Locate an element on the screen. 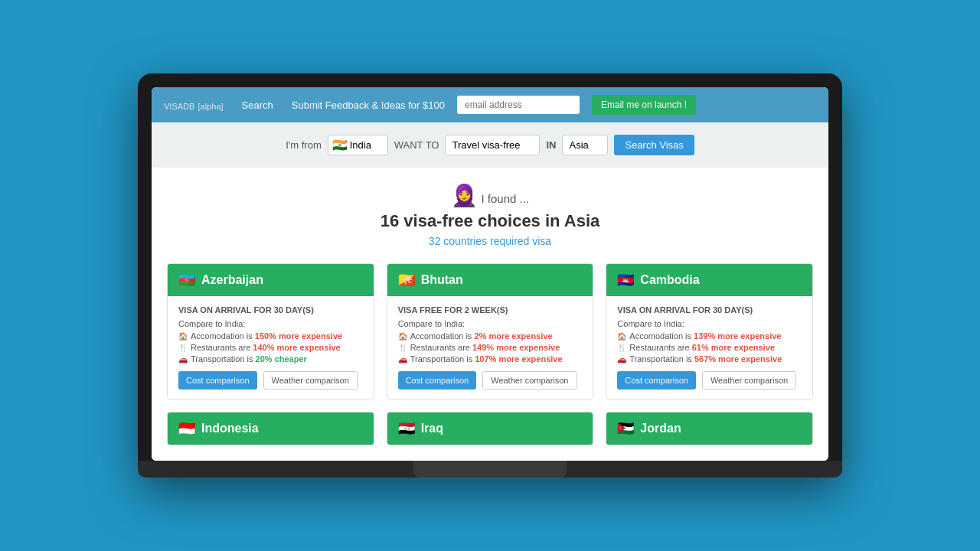  stat-transport-bt: 🚗 Transportation is 107% more expensive is located at coordinates (490, 359).